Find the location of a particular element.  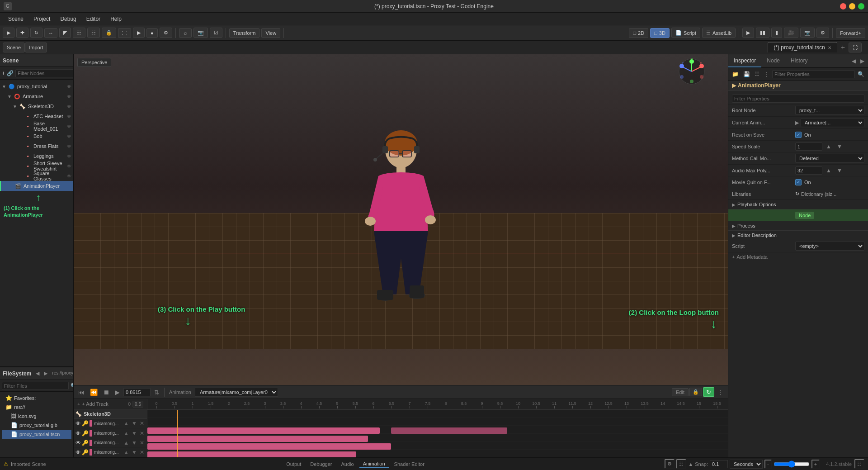

menu-debug: Debug is located at coordinates (68, 19).